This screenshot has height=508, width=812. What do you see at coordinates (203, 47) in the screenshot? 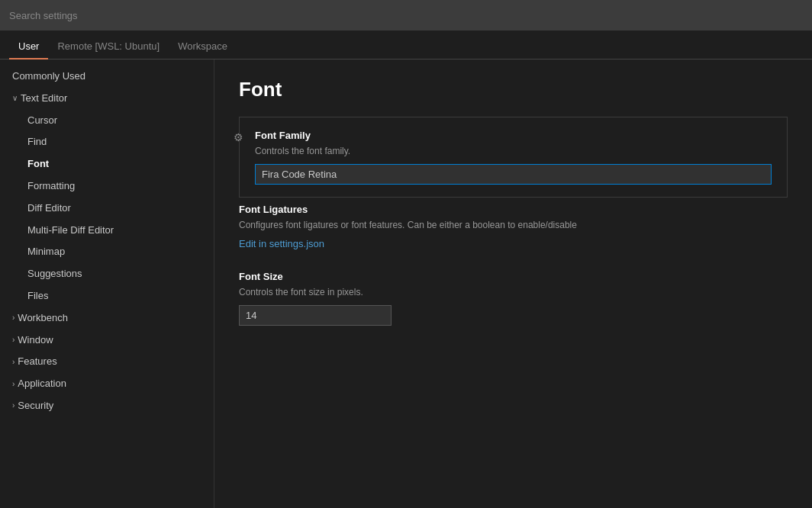
I see `tab-workspace: Workspace` at bounding box center [203, 47].